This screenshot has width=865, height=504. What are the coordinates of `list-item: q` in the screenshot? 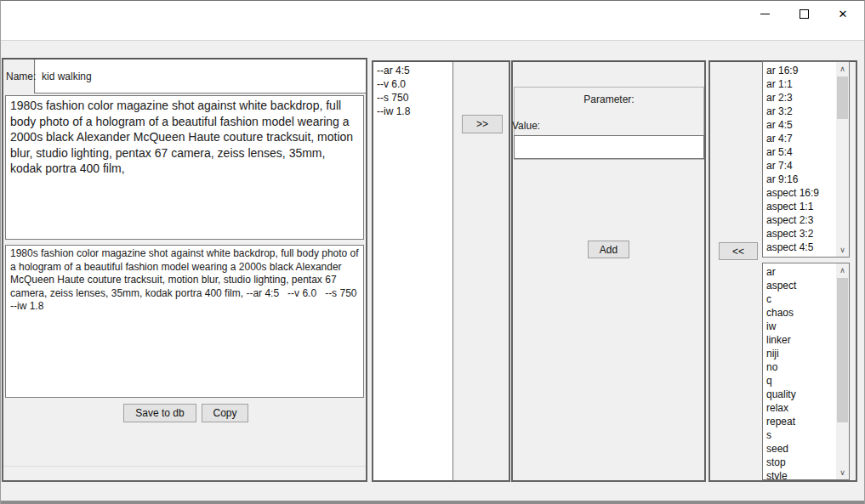 It's located at (800, 381).